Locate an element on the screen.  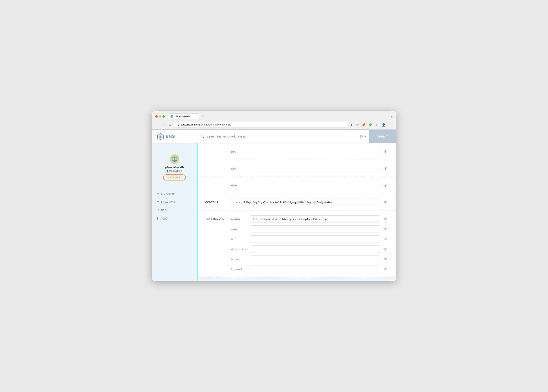
sidebar-item-label: My Account is located at coordinates (169, 194).